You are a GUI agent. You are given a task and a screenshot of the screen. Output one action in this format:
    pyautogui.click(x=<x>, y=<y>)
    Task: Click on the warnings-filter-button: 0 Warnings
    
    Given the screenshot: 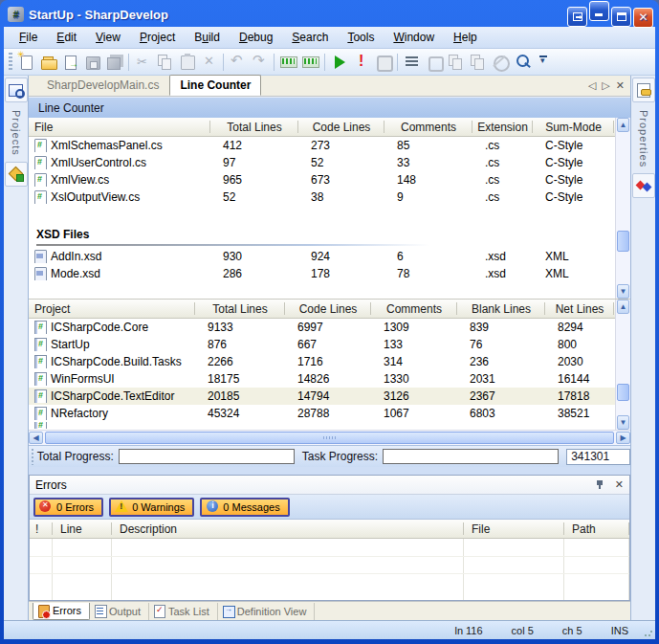 What is the action you would take?
    pyautogui.click(x=151, y=507)
    